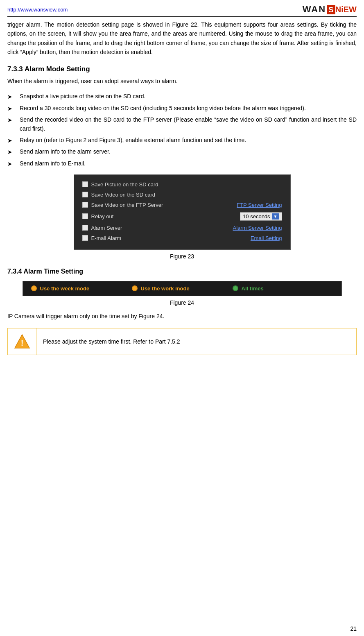 This screenshot has height=636, width=364. What do you see at coordinates (182, 97) in the screenshot?
I see `list-item: ➤ Snapshot a live picture of the site on…` at bounding box center [182, 97].